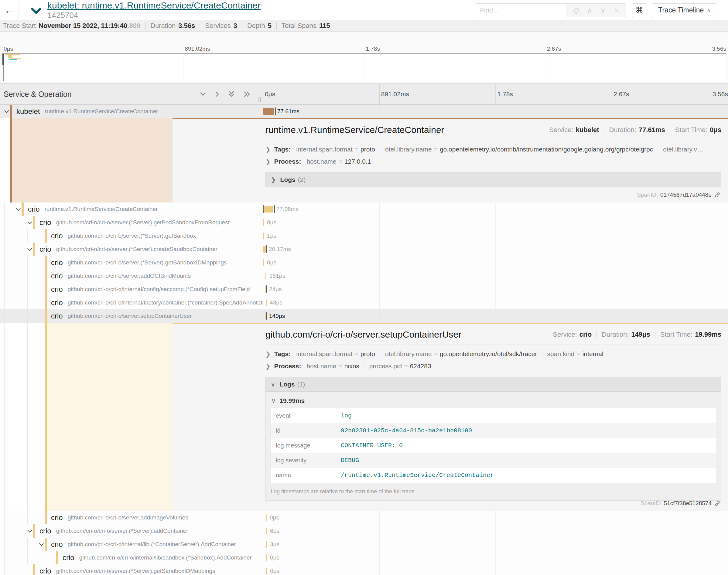  Describe the element at coordinates (231, 94) in the screenshot. I see `collapse-all-icon` at that location.